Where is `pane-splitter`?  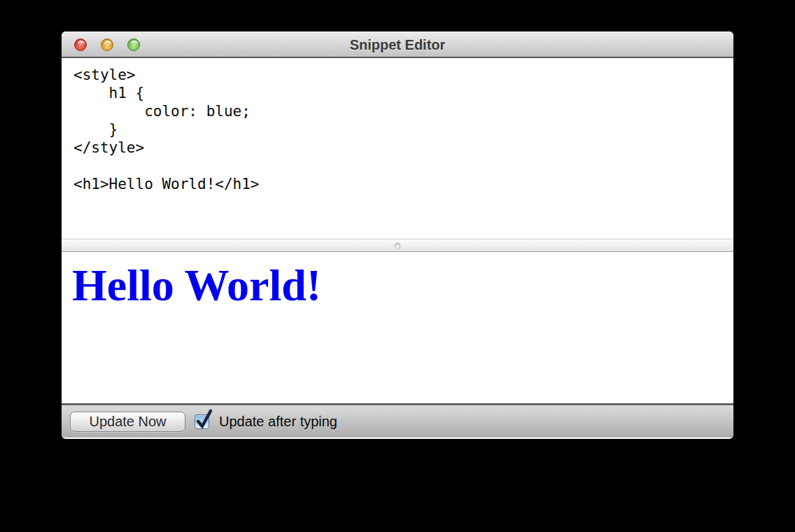
pane-splitter is located at coordinates (398, 245).